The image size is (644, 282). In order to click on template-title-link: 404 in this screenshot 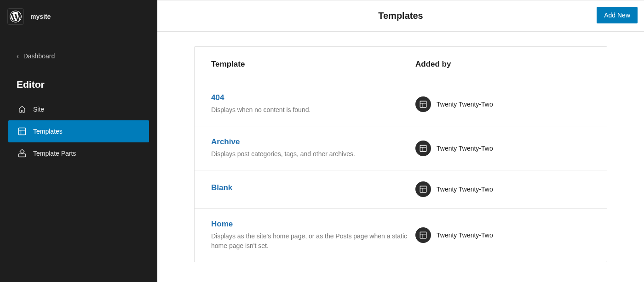, I will do `click(313, 98)`.